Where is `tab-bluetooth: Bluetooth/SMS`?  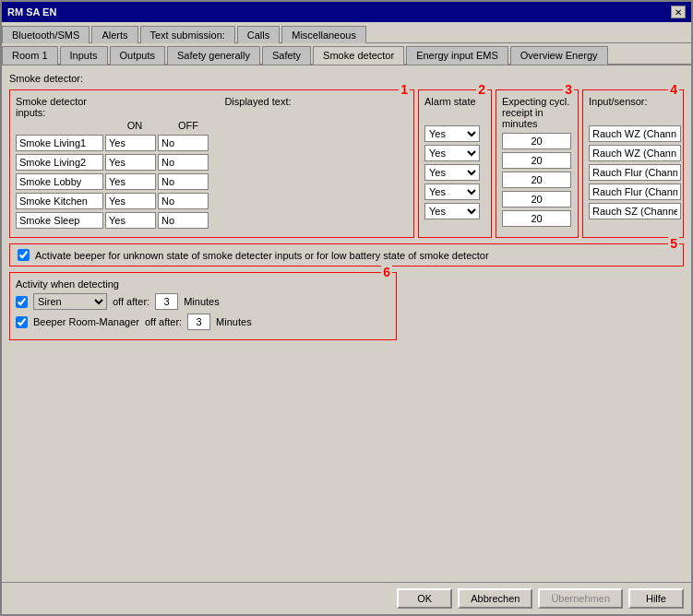
tab-bluetooth: Bluetooth/SMS is located at coordinates (46, 35).